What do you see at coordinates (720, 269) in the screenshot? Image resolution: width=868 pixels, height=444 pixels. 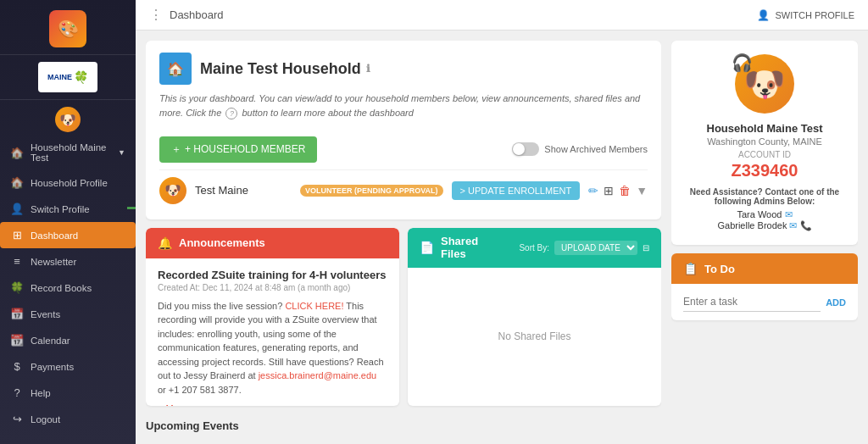 I see `todo-title: To Do` at bounding box center [720, 269].